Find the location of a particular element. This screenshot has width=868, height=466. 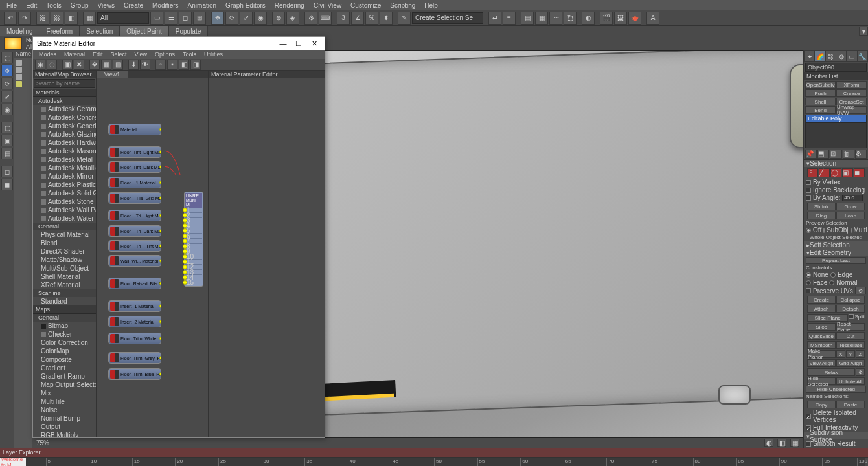

object-name-input: Object090 is located at coordinates (836, 67).